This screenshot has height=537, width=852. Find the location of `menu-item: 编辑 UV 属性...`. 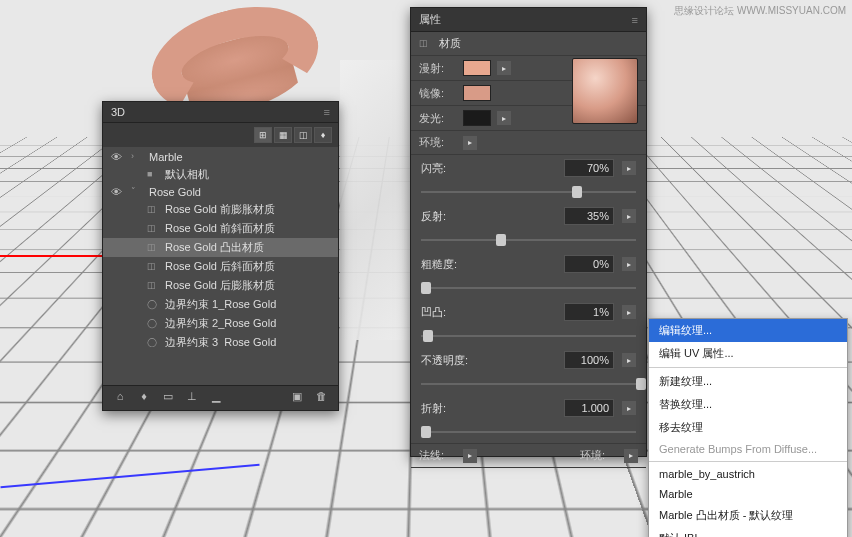

menu-item: 编辑 UV 属性... is located at coordinates (748, 354).